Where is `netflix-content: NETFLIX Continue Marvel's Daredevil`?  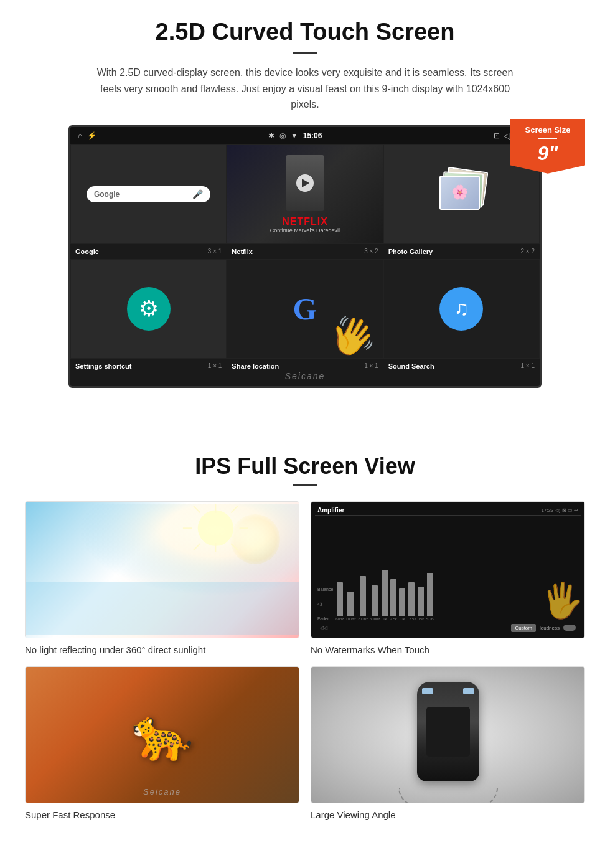
netflix-content: NETFLIX Continue Marvel's Daredevil is located at coordinates (305, 194).